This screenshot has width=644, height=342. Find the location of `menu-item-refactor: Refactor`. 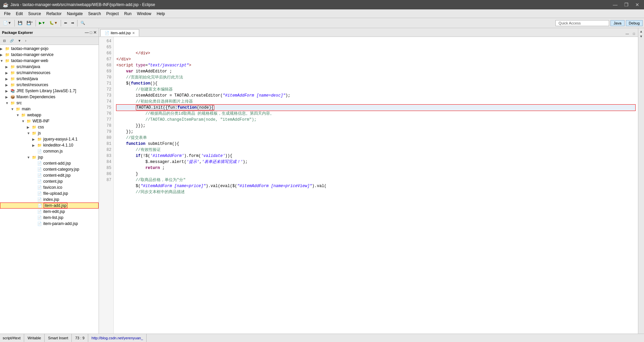

menu-item-refactor: Refactor is located at coordinates (54, 14).